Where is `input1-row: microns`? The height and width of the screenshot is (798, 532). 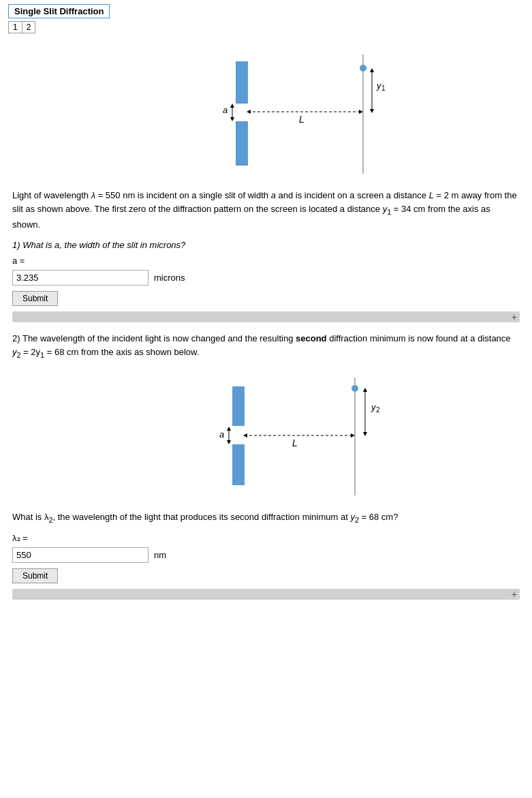 input1-row: microns is located at coordinates (266, 278).